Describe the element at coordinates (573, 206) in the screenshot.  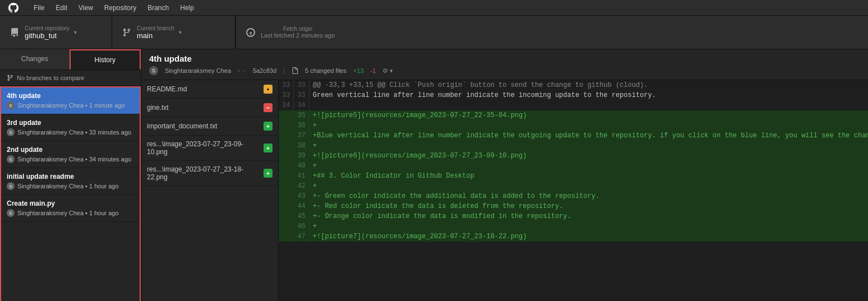
I see `diff-row: 44 +- Red color indicate the data is del…` at that location.